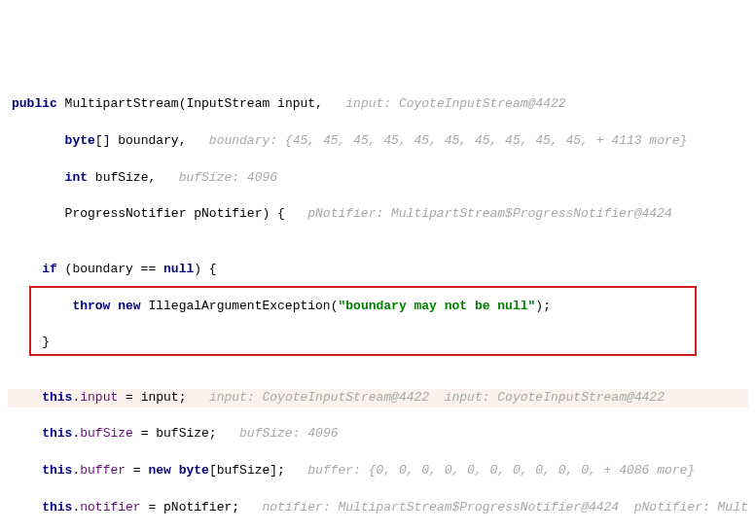 This screenshot has height=532, width=756. I want to click on code-line: byte[] boundary, boundary: {45, 45, 45, …, so click(378, 142).